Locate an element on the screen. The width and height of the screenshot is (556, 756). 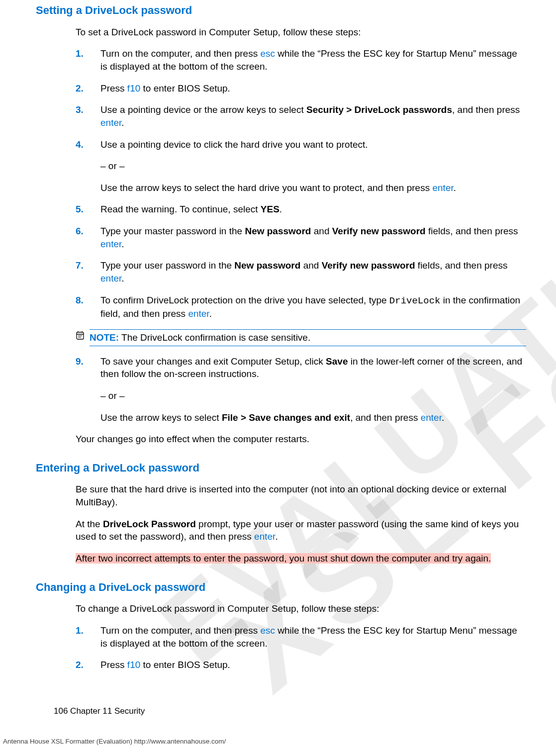
steps-list-cont: 9. To save your changes and exit Compute… is located at coordinates (301, 390).